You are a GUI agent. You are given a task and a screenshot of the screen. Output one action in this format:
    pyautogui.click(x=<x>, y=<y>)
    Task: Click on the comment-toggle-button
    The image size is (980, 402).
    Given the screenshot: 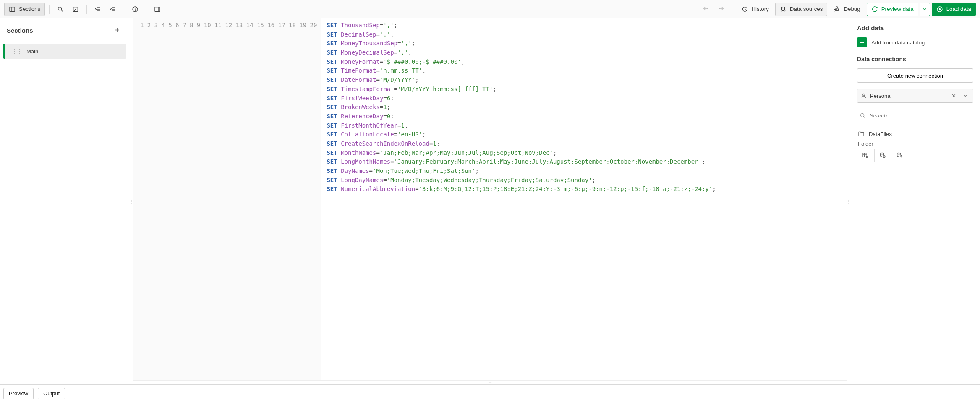 What is the action you would take?
    pyautogui.click(x=76, y=9)
    